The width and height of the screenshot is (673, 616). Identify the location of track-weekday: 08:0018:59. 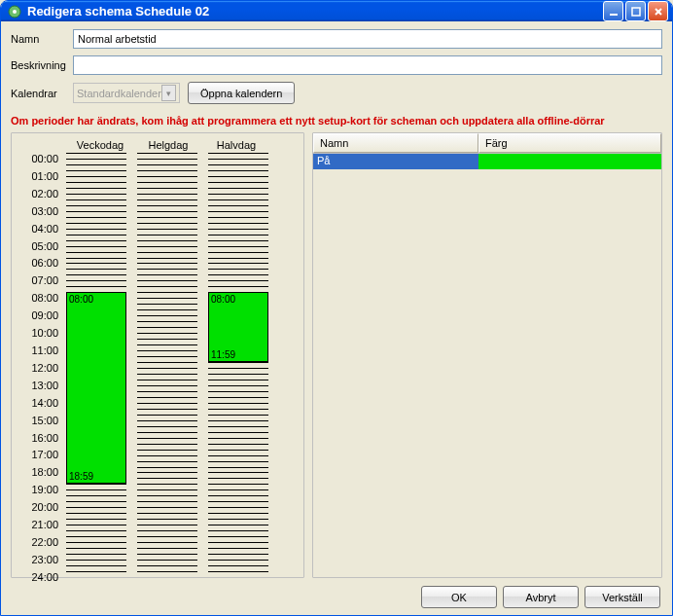
(96, 362).